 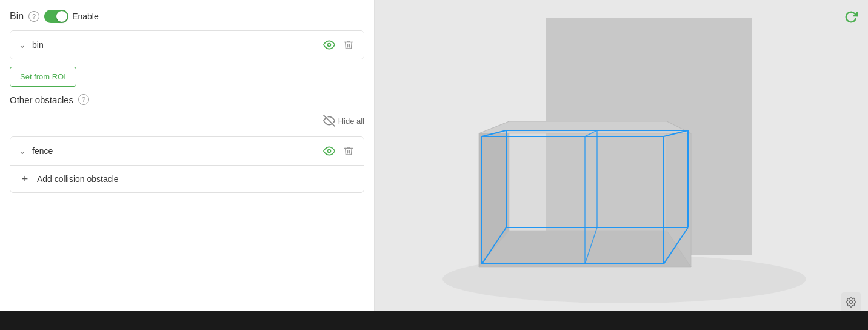 I want to click on hide-all-button: Hide all, so click(x=344, y=121).